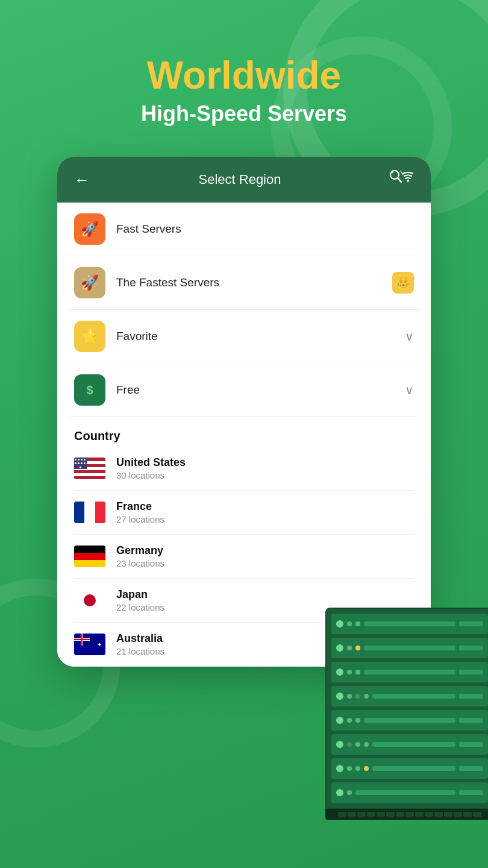 This screenshot has height=868, width=488. Describe the element at coordinates (244, 114) in the screenshot. I see `main-subtitle: High-Speed Servers` at that location.